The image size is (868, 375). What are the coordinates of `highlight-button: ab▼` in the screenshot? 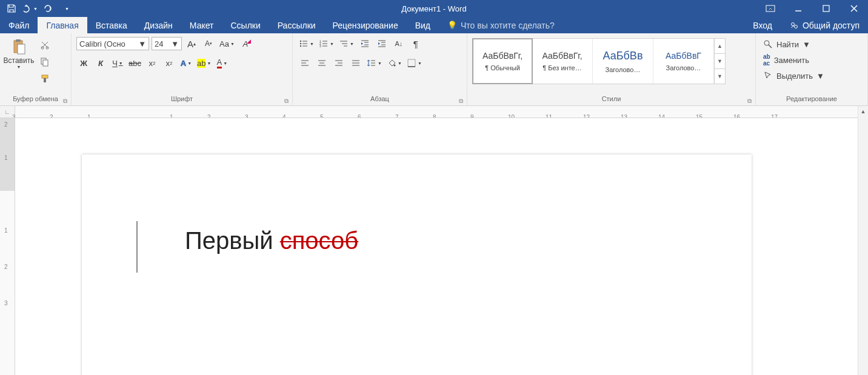 It's located at (204, 63).